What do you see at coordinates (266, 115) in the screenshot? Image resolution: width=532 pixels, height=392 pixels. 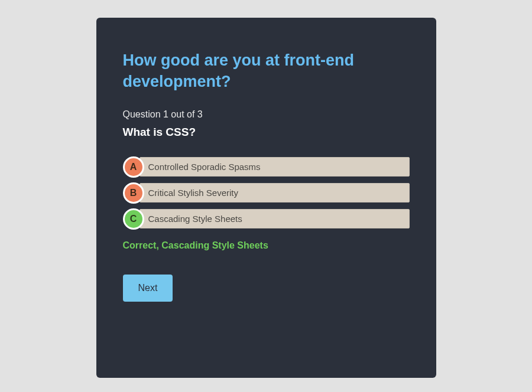 I see `question-progress: Question 1 out of 3` at bounding box center [266, 115].